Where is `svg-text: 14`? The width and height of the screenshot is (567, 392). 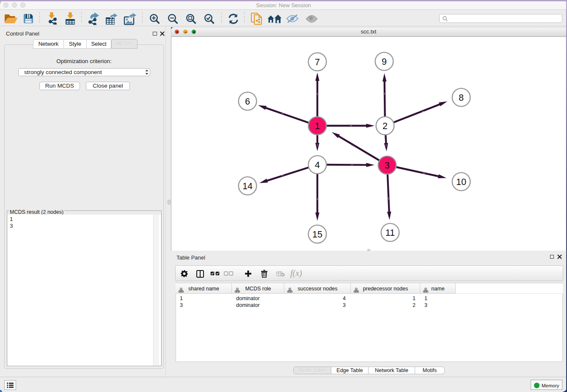 svg-text: 14 is located at coordinates (248, 186).